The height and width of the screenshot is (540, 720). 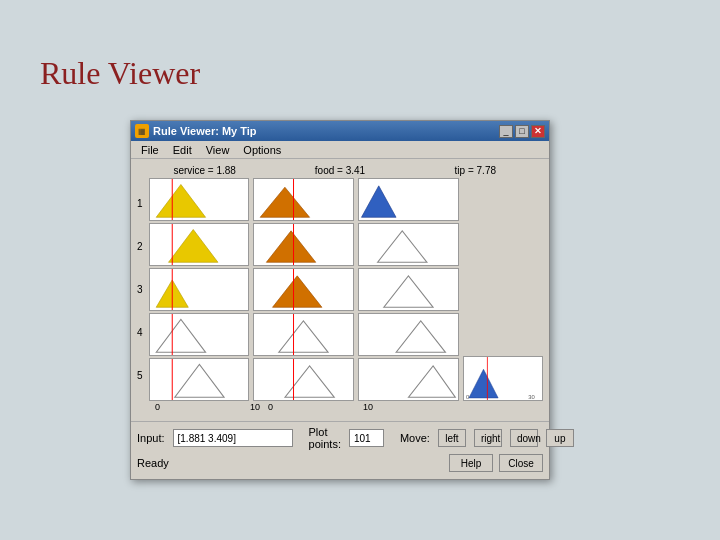 What do you see at coordinates (475, 170) in the screenshot?
I see `tip-header: tip = 7.78` at bounding box center [475, 170].